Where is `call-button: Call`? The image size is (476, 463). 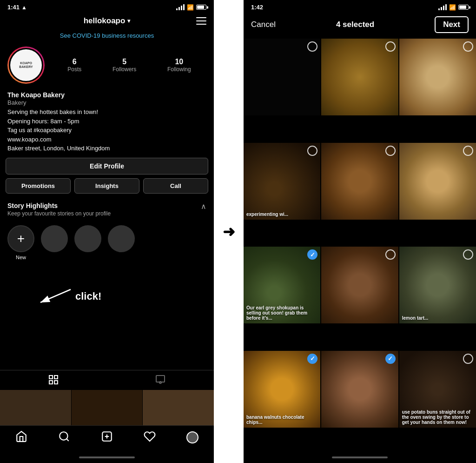 call-button: Call is located at coordinates (176, 186).